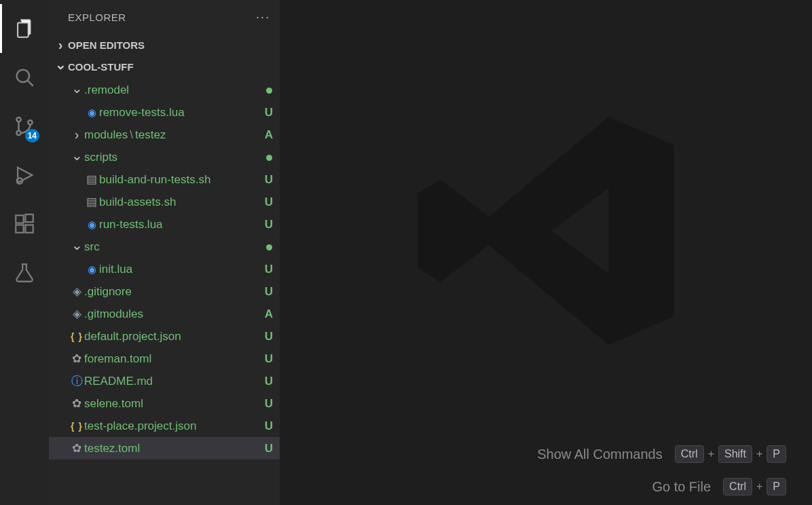 The image size is (812, 505). What do you see at coordinates (173, 381) in the screenshot?
I see `file-label: README.md` at bounding box center [173, 381].